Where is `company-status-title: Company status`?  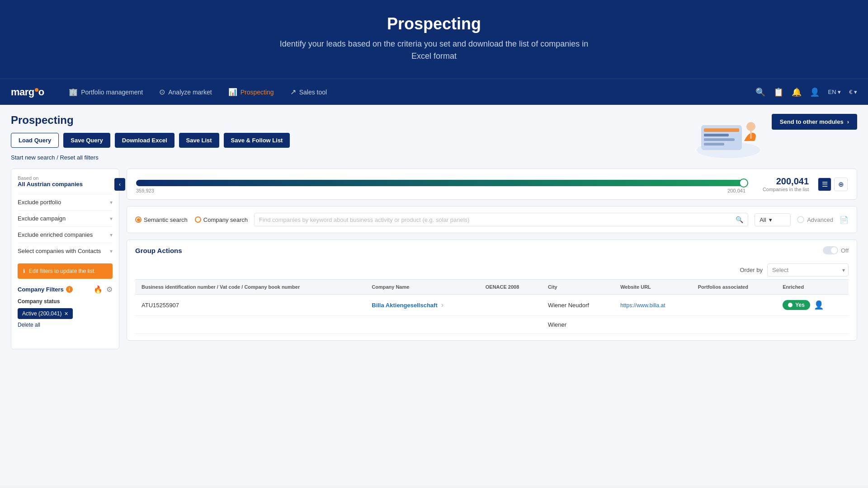 company-status-title: Company status is located at coordinates (65, 301).